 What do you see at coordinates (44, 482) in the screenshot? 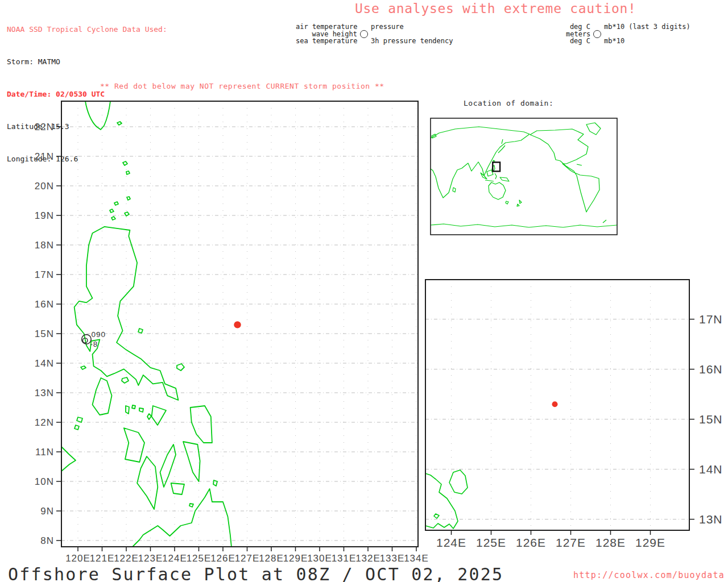
I see `lat-tick-label: 10N` at bounding box center [44, 482].